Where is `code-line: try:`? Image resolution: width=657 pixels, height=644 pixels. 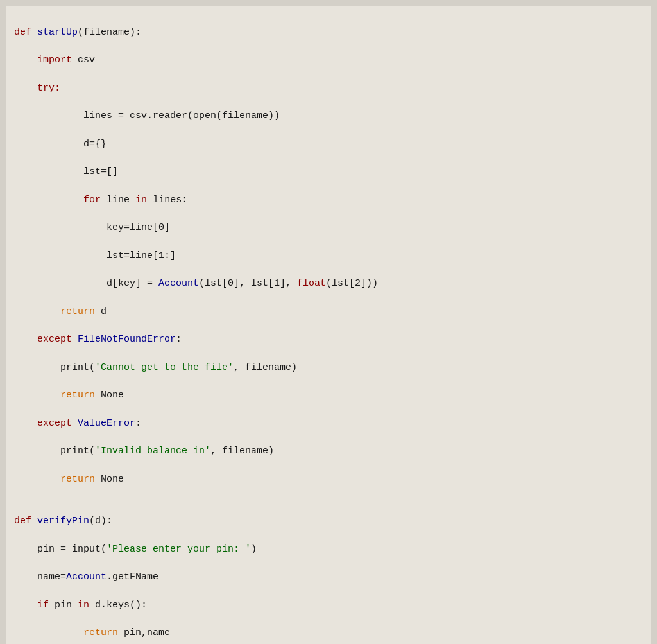
code-line: try: is located at coordinates (328, 89).